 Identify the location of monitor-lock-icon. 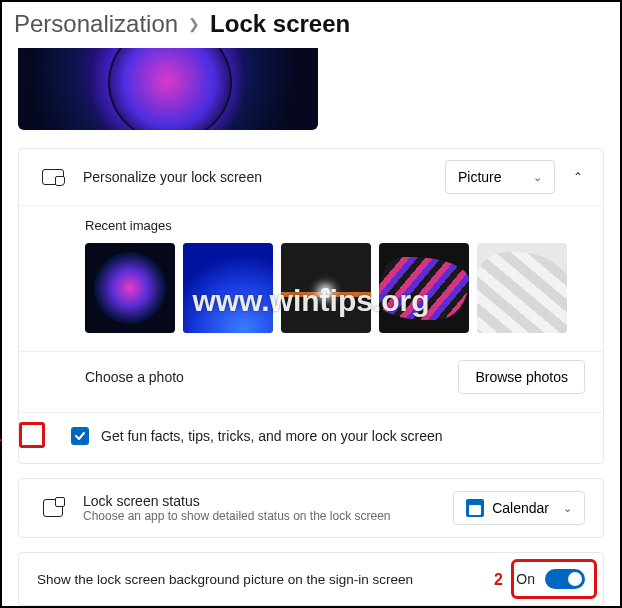
(53, 177).